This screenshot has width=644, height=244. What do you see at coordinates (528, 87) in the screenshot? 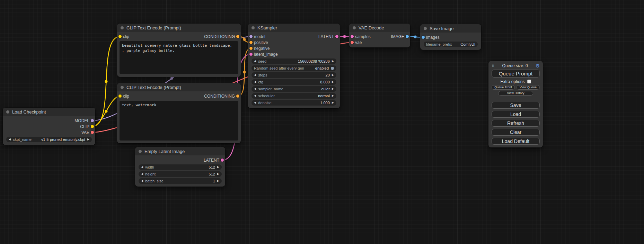
I see `view-queue-button: View Queue` at bounding box center [528, 87].